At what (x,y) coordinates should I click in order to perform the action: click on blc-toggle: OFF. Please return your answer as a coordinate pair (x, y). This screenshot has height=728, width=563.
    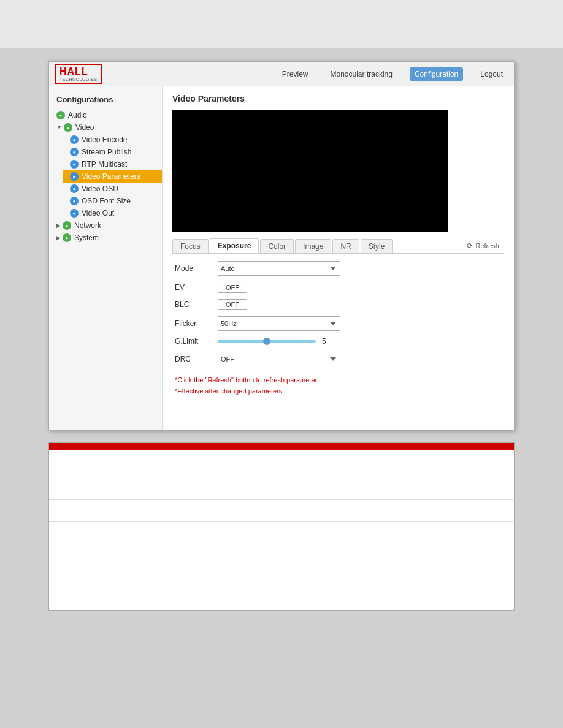
    Looking at the image, I should click on (232, 305).